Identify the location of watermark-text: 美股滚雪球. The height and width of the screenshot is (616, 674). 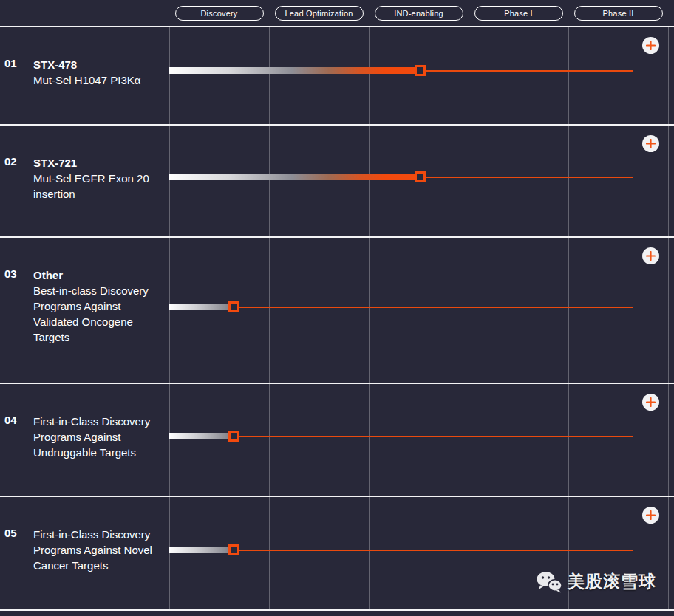
(612, 582).